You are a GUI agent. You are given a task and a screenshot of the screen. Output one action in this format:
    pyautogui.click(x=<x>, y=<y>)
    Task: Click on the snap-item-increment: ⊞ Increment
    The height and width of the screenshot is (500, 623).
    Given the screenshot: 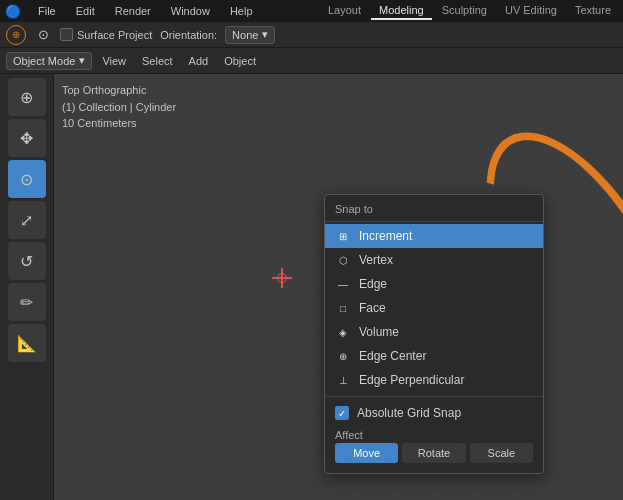 What is the action you would take?
    pyautogui.click(x=434, y=236)
    